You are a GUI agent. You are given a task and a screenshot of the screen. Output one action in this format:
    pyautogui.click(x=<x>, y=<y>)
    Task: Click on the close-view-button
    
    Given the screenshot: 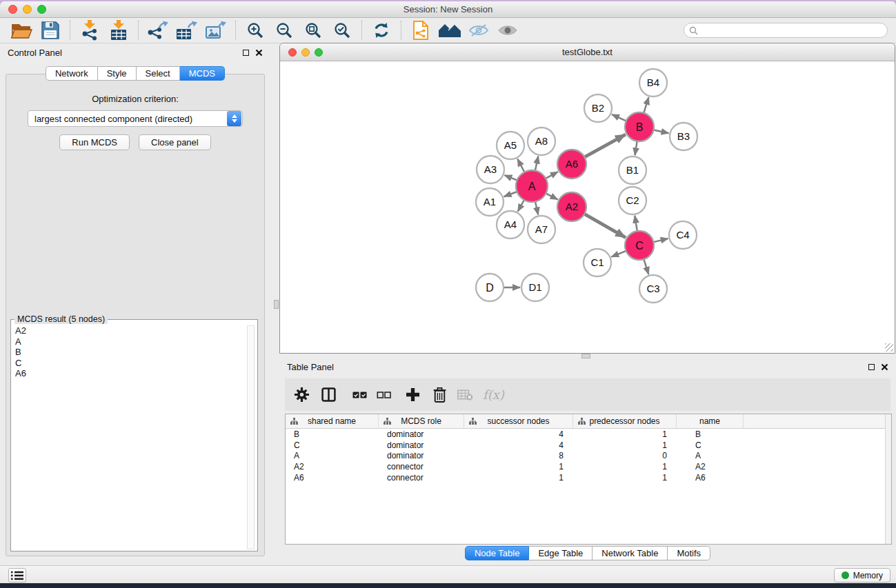 What is the action you would take?
    pyautogui.click(x=292, y=52)
    